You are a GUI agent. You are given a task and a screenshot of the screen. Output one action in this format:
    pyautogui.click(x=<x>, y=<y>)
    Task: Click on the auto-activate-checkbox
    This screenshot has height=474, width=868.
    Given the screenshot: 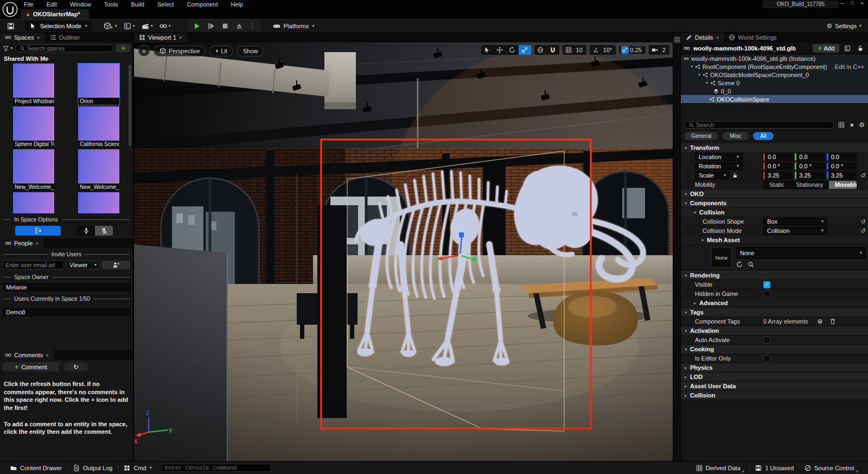 What is the action you would take?
    pyautogui.click(x=767, y=340)
    